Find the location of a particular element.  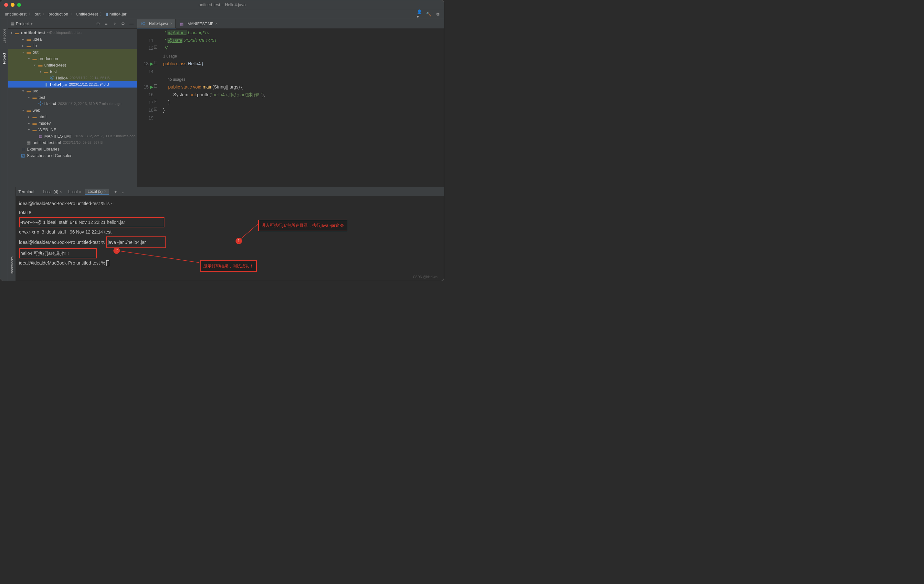

code-area: 1112-13 ▶-1415 ▶-1617-18-19 * @Author Li… is located at coordinates (291, 108).